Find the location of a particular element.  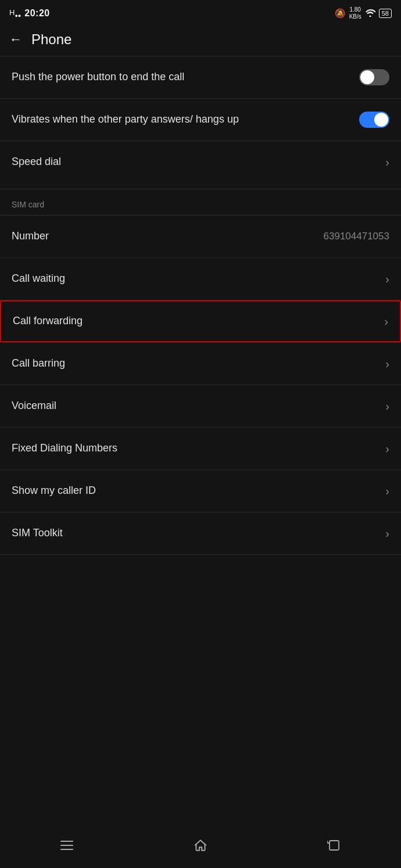

vibrate-answer-label: Vibrates when the other party answers/ h… is located at coordinates (185, 120).